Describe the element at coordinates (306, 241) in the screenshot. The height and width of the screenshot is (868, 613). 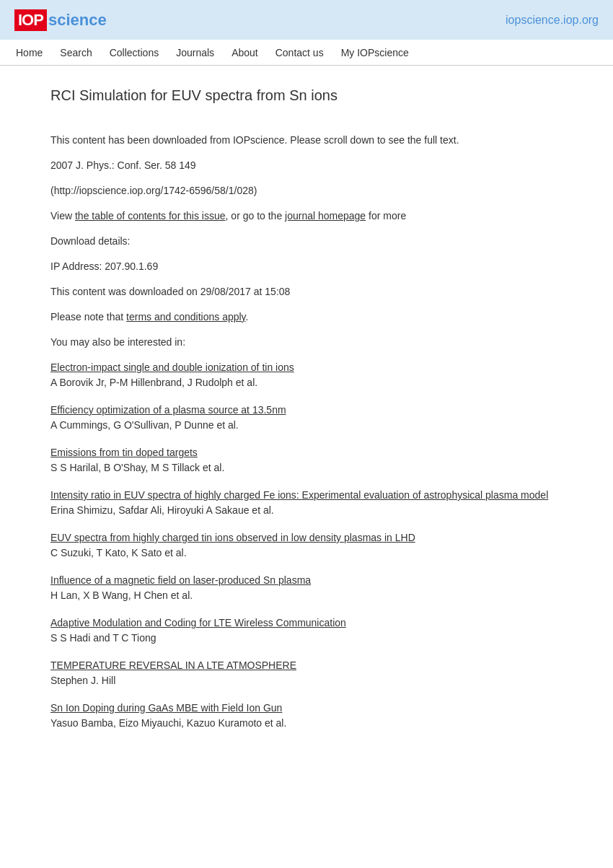
I see `download-label: Download details:` at that location.